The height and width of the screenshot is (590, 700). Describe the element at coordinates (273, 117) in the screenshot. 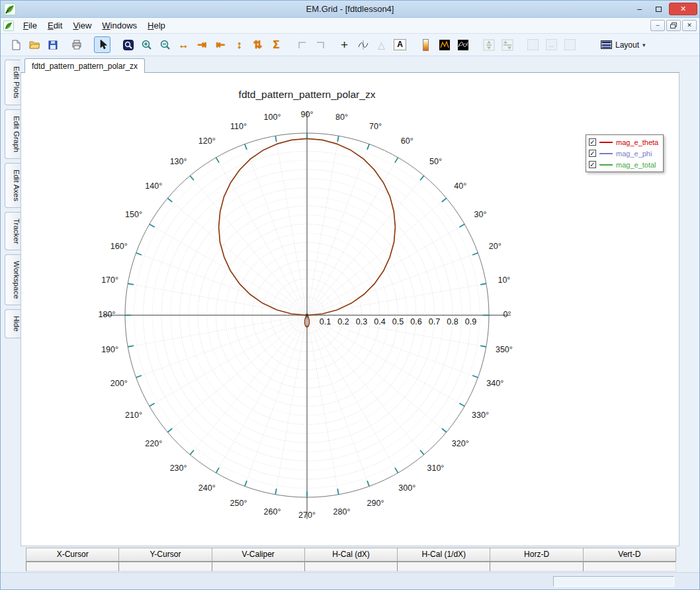

I see `svg-text: 100°` at that location.